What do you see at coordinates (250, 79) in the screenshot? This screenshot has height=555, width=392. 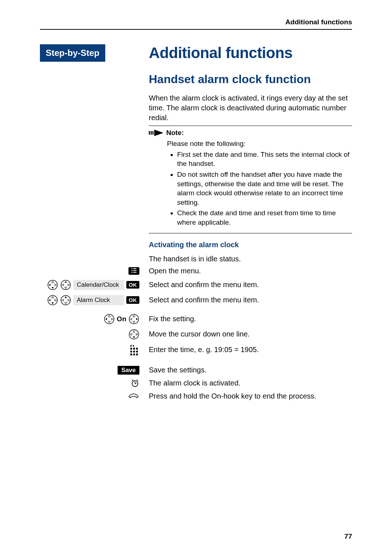 I see `section-title: Handset alarm clock function` at bounding box center [250, 79].